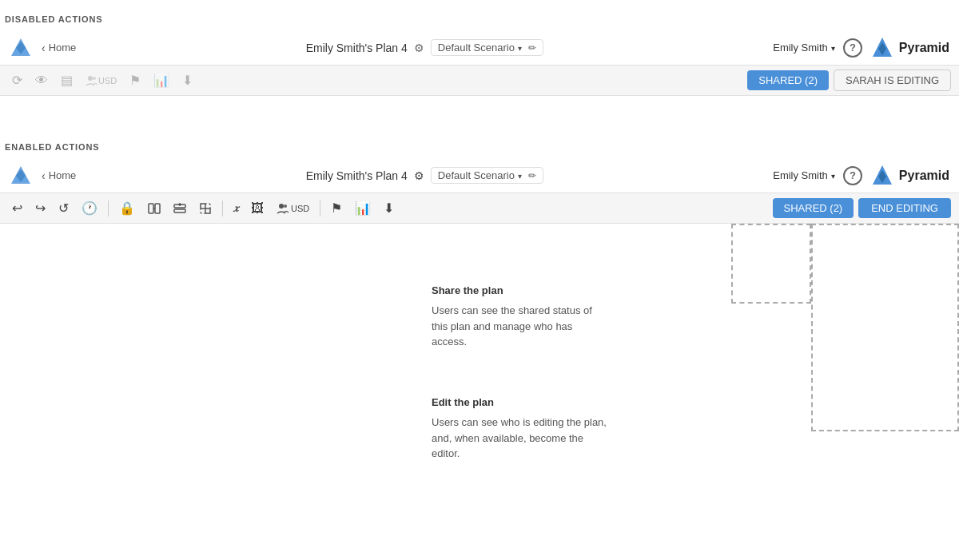 Image resolution: width=959 pixels, height=560 pixels. I want to click on pyramid-logo-icon, so click(21, 48).